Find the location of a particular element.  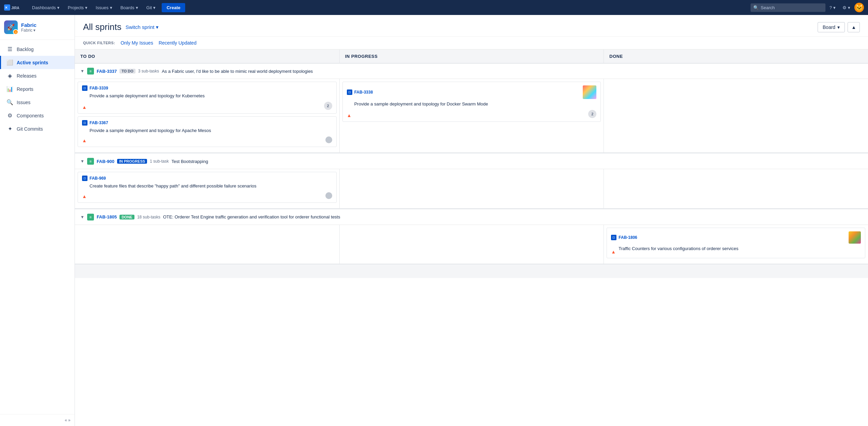

col-header-todo: To Do is located at coordinates (207, 56).